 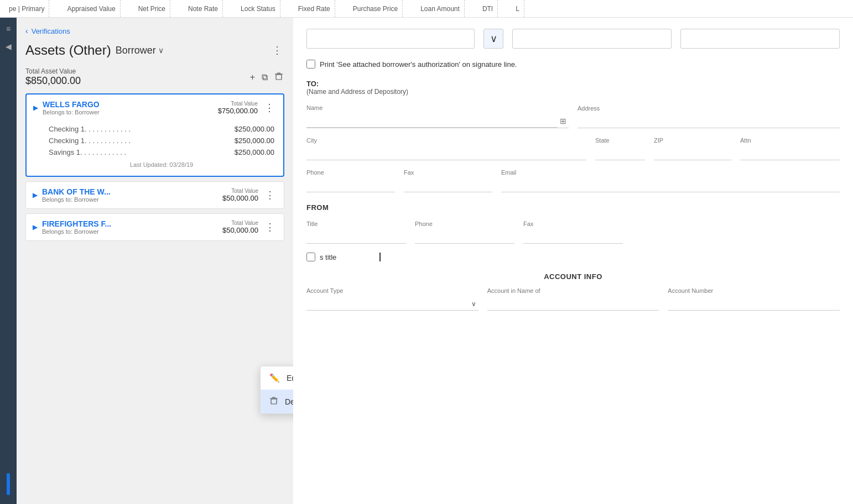 What do you see at coordinates (277, 50) in the screenshot?
I see `page-more-options-button: ⋮` at bounding box center [277, 50].